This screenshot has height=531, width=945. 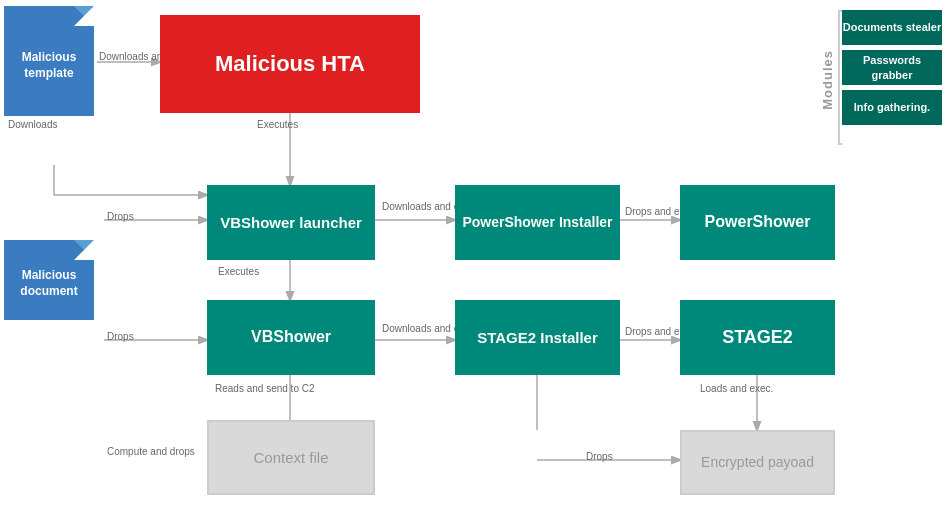 What do you see at coordinates (49, 61) in the screenshot?
I see `malicious-template-box: Malicious template` at bounding box center [49, 61].